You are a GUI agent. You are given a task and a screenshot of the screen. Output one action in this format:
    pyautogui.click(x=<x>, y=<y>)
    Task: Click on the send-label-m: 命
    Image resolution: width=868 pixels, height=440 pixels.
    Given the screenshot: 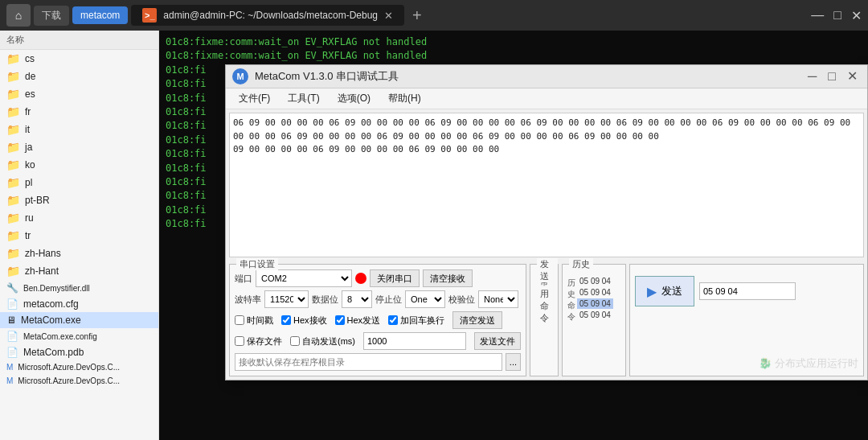 What is the action you would take?
    pyautogui.click(x=545, y=306)
    